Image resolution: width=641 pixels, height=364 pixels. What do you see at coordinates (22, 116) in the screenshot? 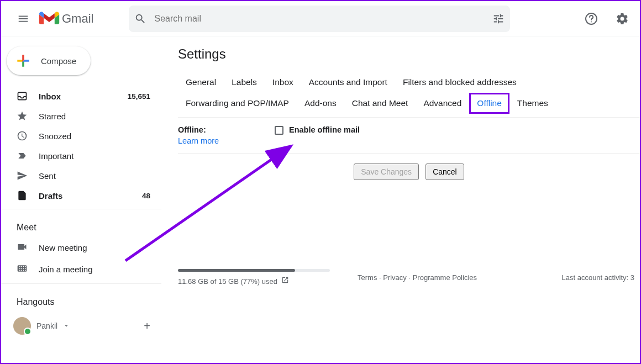
I see `star-icon` at bounding box center [22, 116].